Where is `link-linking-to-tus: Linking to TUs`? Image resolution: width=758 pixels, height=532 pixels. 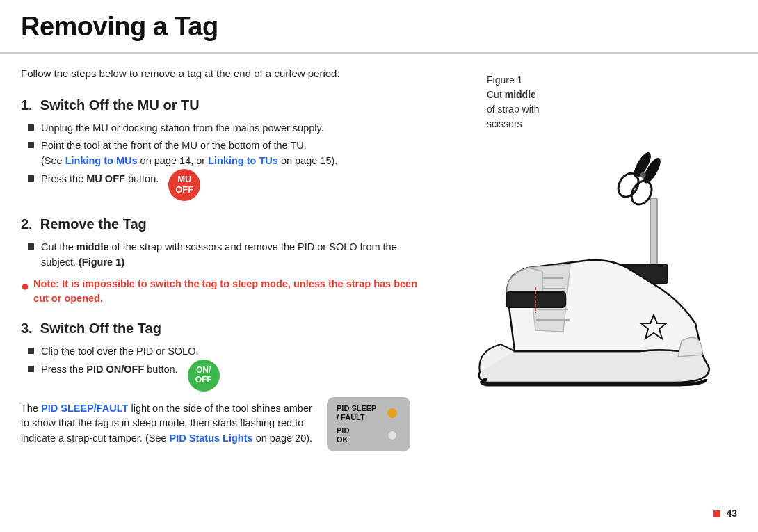 link-linking-to-tus: Linking to TUs is located at coordinates (243, 161).